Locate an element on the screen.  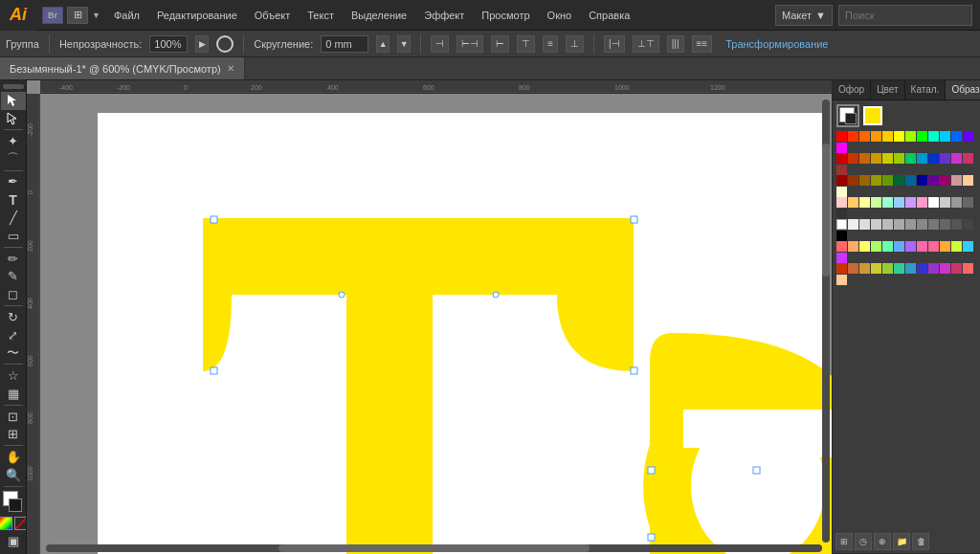
swatch-amber is located at coordinates (877, 136).